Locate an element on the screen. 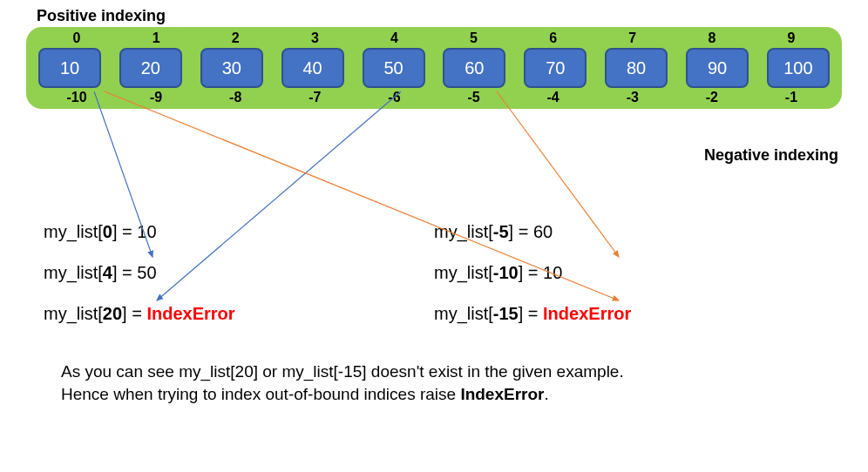 This screenshot has height=472, width=868. pos-index: 6 is located at coordinates (553, 38).